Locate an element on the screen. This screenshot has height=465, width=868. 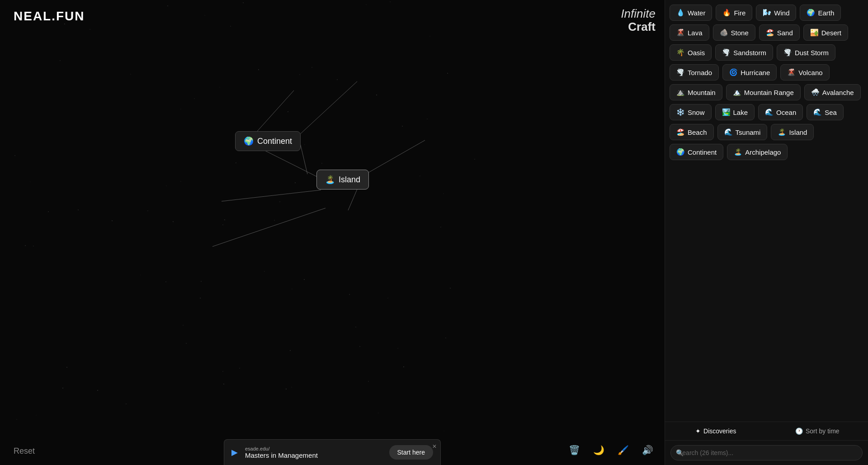
item-label: Fire is located at coordinates (740, 13).